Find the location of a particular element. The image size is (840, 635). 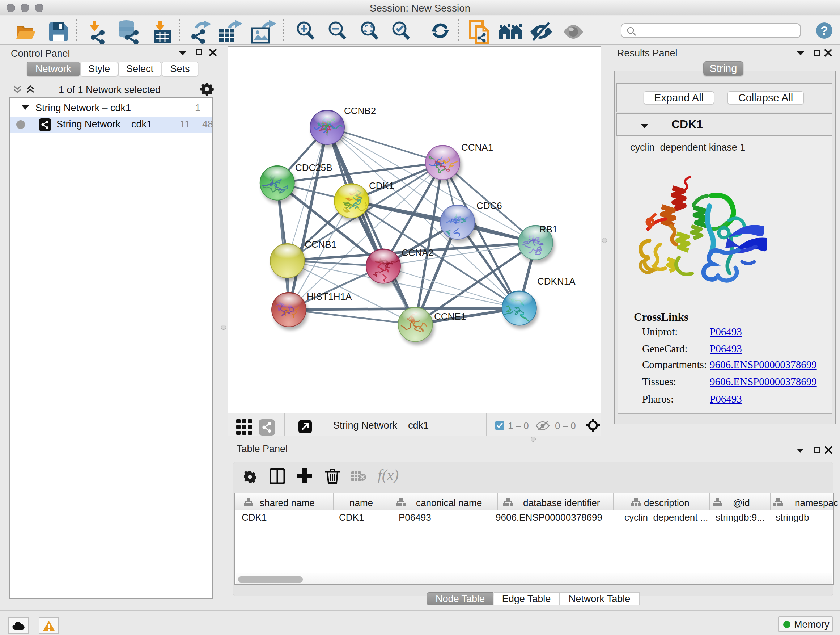

svg-text: CDKN1A is located at coordinates (557, 281).